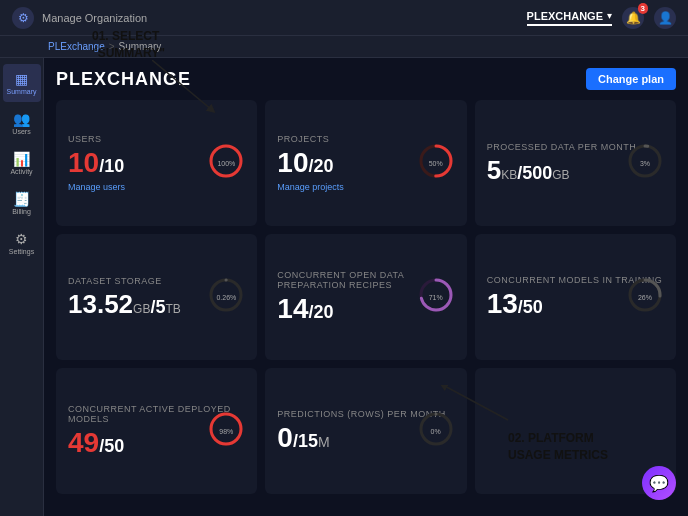 The width and height of the screenshot is (688, 516). I want to click on chat-bubble: 💬, so click(659, 483).